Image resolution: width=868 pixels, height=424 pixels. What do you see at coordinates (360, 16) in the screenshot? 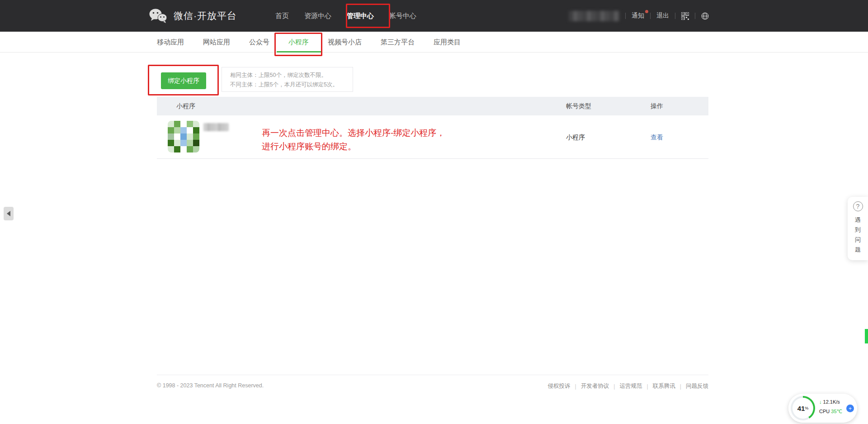
I see `nav-management-center: 管理中心` at bounding box center [360, 16].